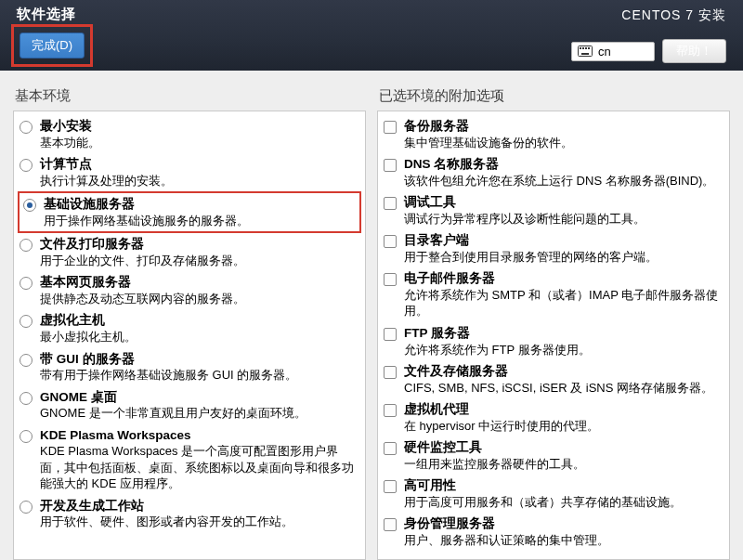  What do you see at coordinates (199, 221) in the screenshot?
I see `env-option-desc: 用于操作网络基础设施服务的服务器。` at bounding box center [199, 221].